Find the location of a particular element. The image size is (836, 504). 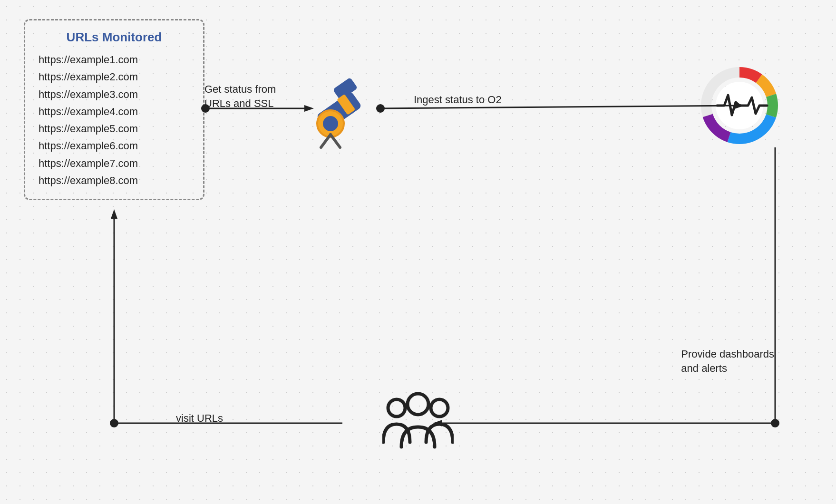

url-list-item: https://example6.com is located at coordinates (114, 146).